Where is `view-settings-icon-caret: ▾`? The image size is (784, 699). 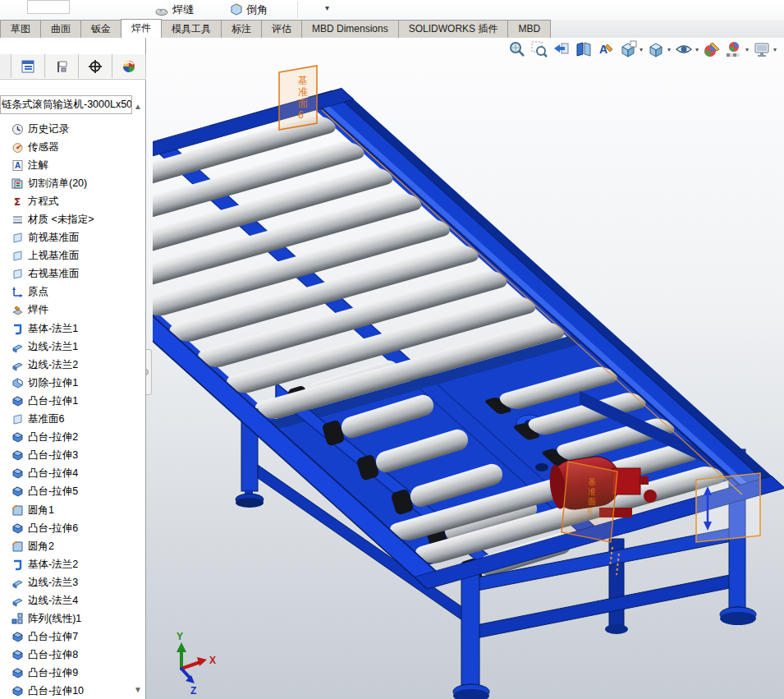
view-settings-icon-caret: ▾ is located at coordinates (775, 49).